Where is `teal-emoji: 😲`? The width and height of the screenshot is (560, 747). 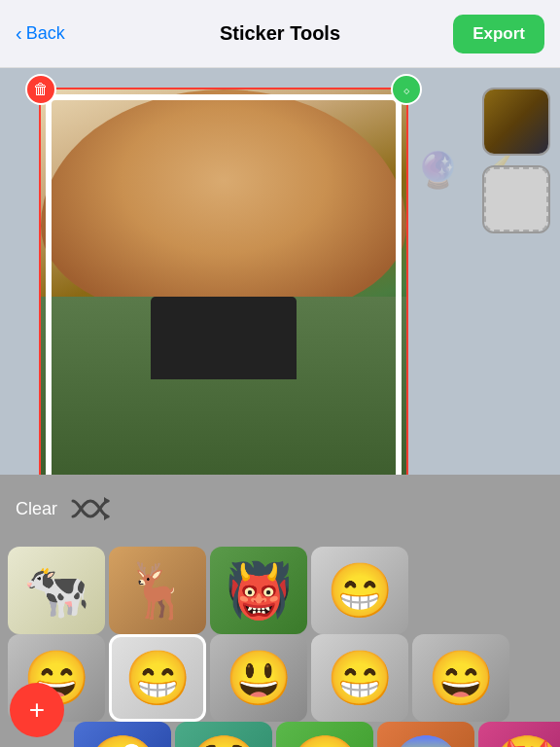
teal-emoji: 😲 is located at coordinates (224, 739).